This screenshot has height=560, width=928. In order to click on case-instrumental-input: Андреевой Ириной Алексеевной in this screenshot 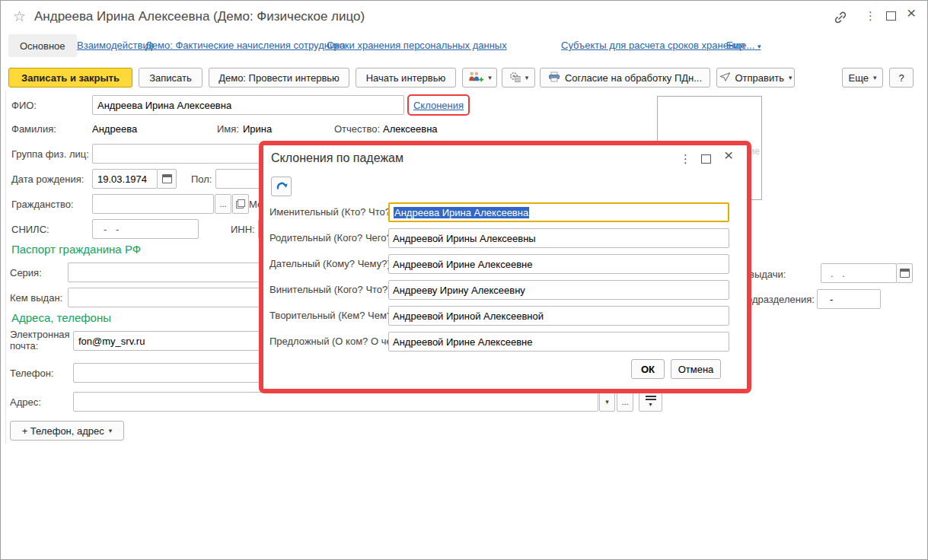, I will do `click(559, 316)`.